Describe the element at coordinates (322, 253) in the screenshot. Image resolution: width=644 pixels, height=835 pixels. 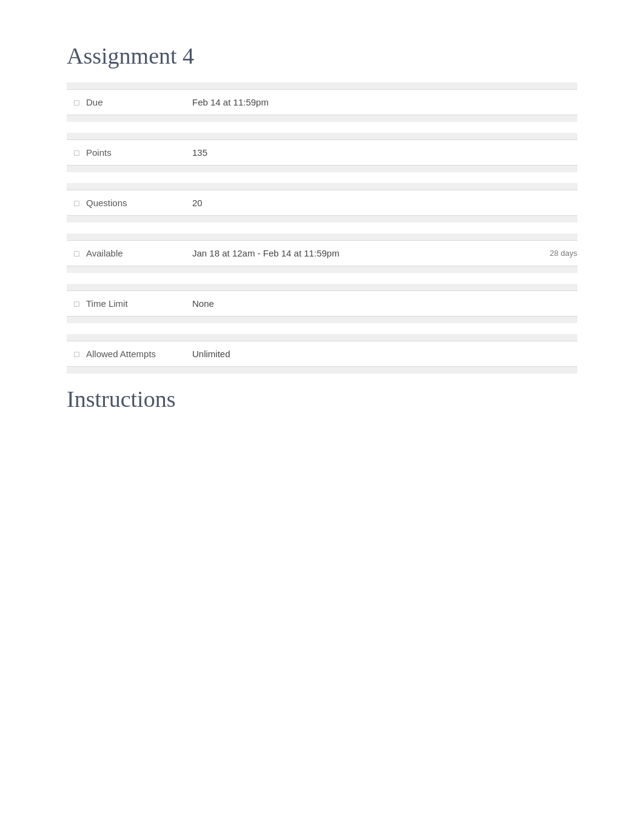
I see `available-row: ◻ Available Jan 18 at 12am - Feb 14 at 1…` at that location.